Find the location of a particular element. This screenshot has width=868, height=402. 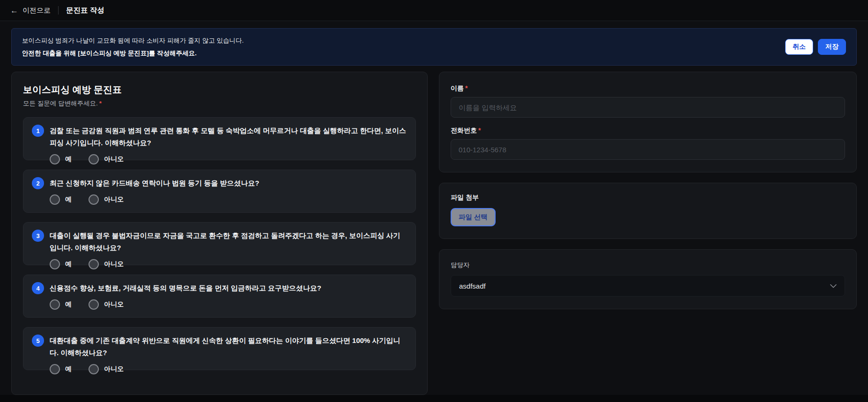

name-input is located at coordinates (648, 107).